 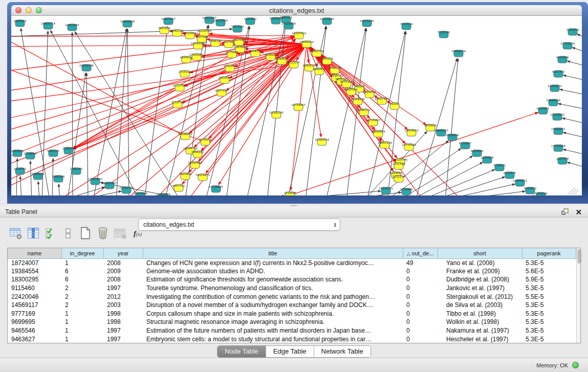 I want to click on column-header-pagerank: pagerank, so click(x=549, y=253).